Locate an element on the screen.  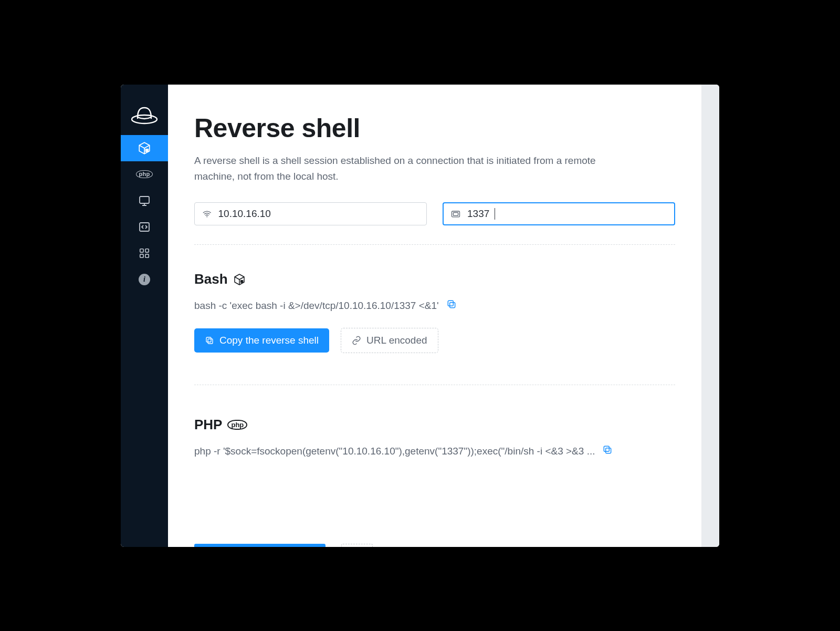
page-description: A reverse shell is a shell session estab… is located at coordinates (410, 169).